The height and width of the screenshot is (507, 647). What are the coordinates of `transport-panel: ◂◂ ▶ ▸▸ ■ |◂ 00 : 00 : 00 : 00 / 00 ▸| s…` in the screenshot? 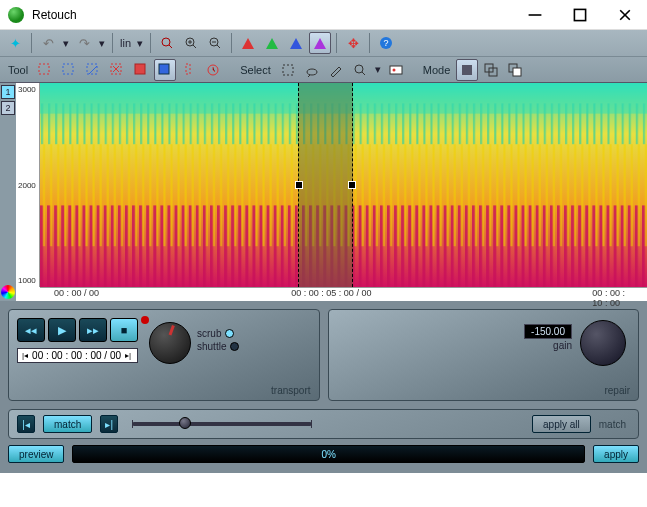 It's located at (164, 355).